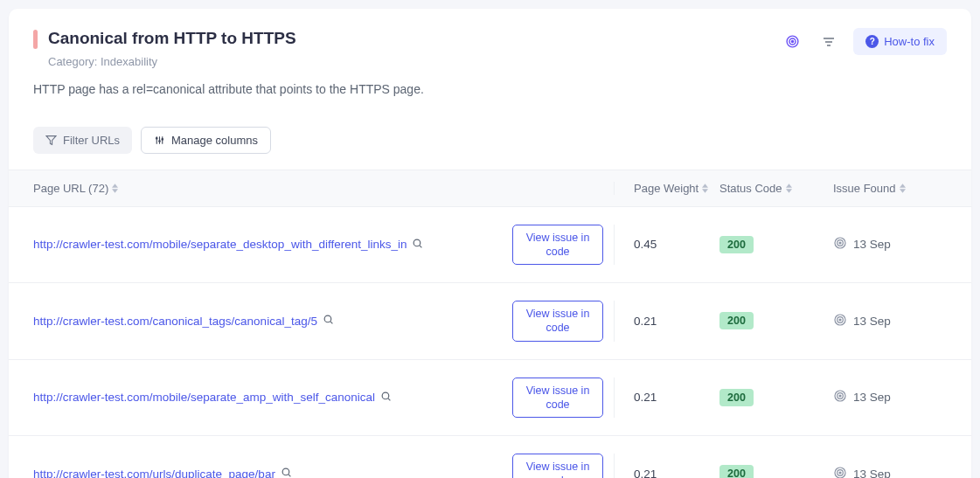  What do you see at coordinates (864, 42) in the screenshot?
I see `title-actions: ? How-to fix` at bounding box center [864, 42].